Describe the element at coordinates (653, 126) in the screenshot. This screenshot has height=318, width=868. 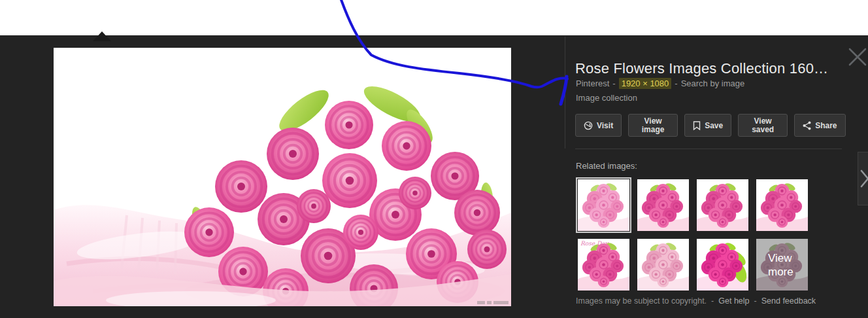
I see `view-image-label: View image` at that location.